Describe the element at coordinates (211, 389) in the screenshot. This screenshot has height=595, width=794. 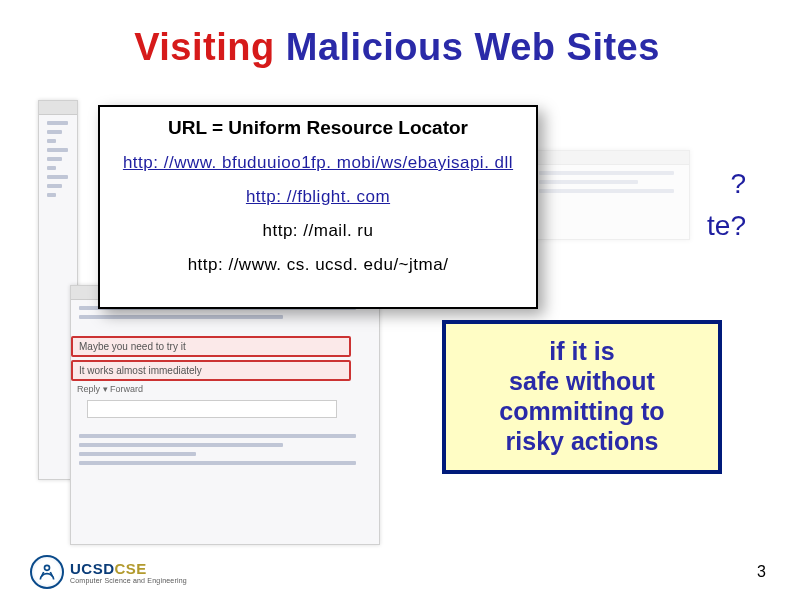
I see `gmail-reply-forward: Reply ▾ Forward` at that location.